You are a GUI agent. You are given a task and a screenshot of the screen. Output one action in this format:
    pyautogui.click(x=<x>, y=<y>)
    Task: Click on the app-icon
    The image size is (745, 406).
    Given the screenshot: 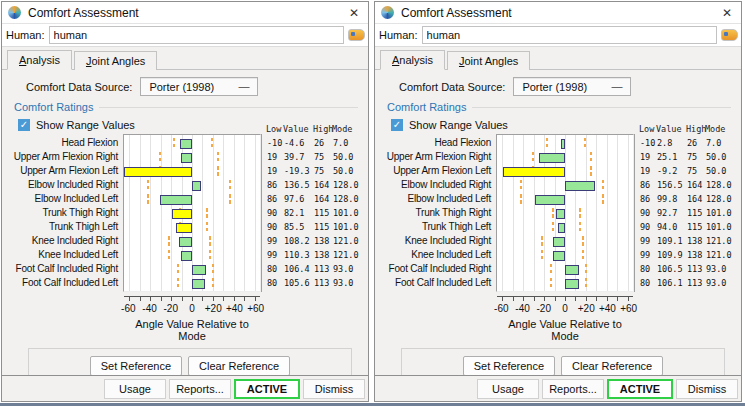 What is the action you would take?
    pyautogui.click(x=388, y=12)
    